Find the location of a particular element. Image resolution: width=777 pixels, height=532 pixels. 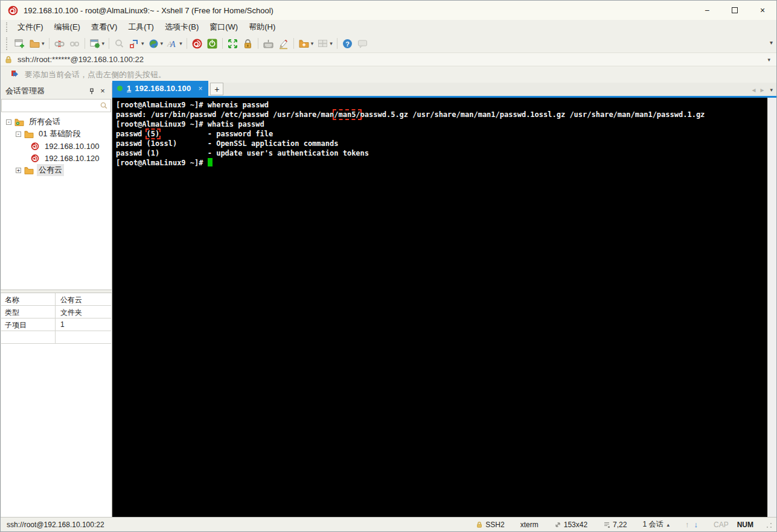

status-terminal-size: 153x42 is located at coordinates (571, 525).